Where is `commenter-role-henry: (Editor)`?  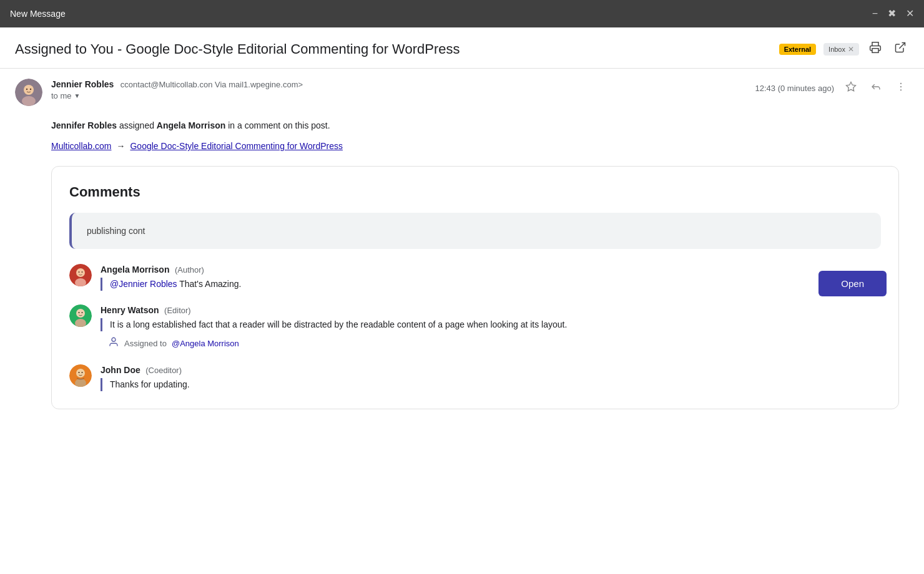
commenter-role-henry: (Editor) is located at coordinates (177, 311).